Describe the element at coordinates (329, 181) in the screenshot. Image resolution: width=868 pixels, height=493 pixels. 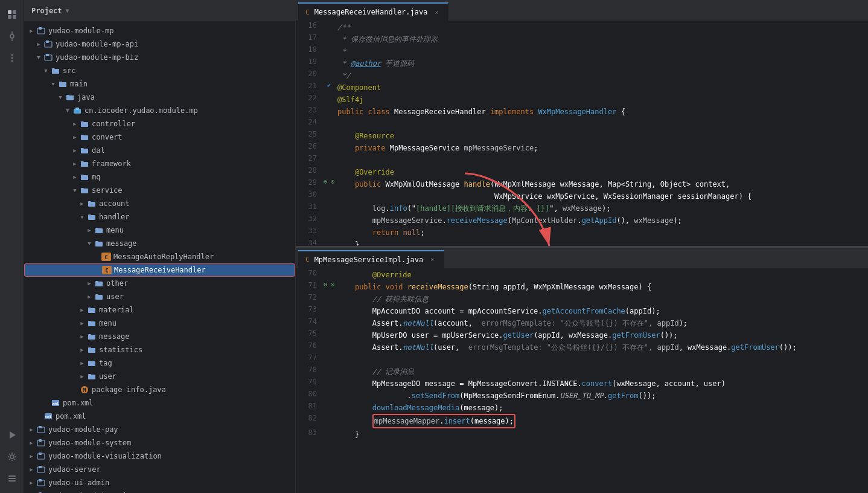
I see `gutter-icon-29: ⊕ ⊙` at that location.